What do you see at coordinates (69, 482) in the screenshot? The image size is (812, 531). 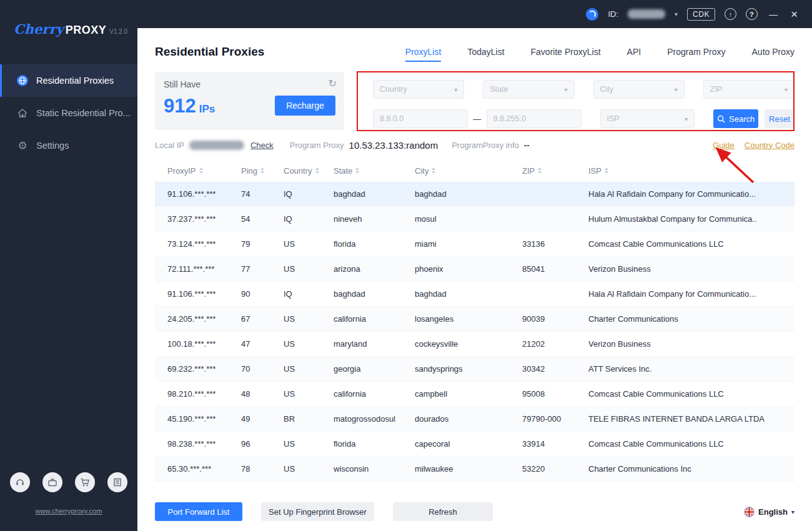 I see `sidebar-quick-icons` at bounding box center [69, 482].